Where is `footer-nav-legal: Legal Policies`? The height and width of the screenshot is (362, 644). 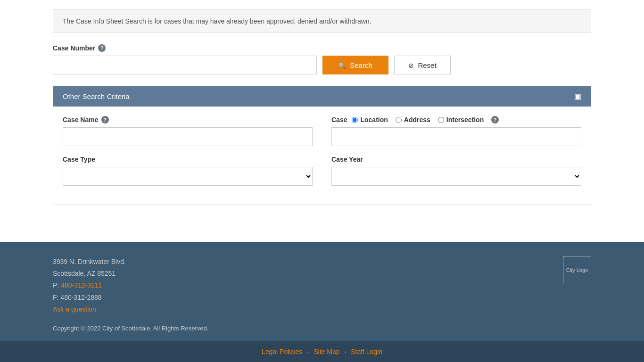
footer-nav-legal: Legal Policies is located at coordinates (282, 352).